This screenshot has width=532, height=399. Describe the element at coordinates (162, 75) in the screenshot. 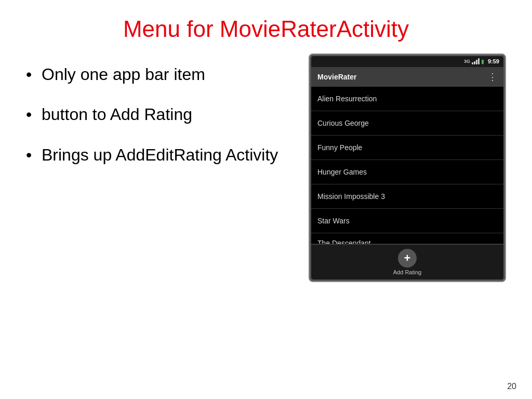

I see `bullet-item-1: Only one app bar item` at that location.